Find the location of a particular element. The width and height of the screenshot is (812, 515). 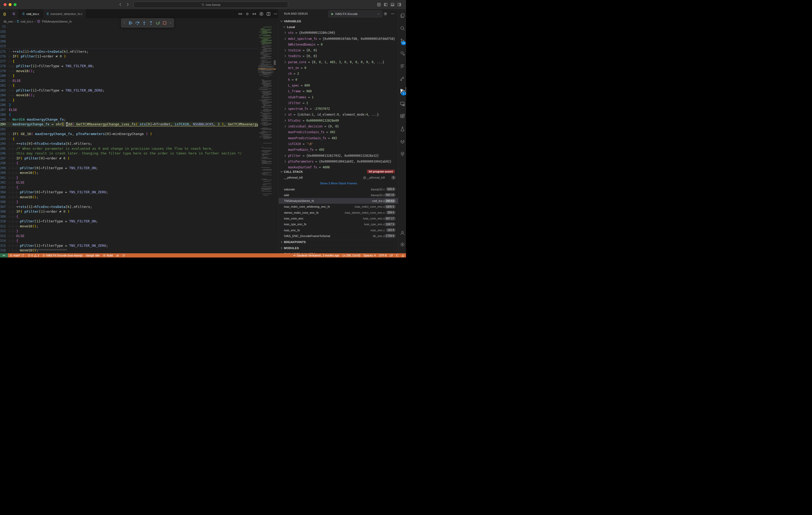

code-line: 275++sts[1]→hTcxEnc→tnsData[k].nFilters; is located at coordinates (129, 52).